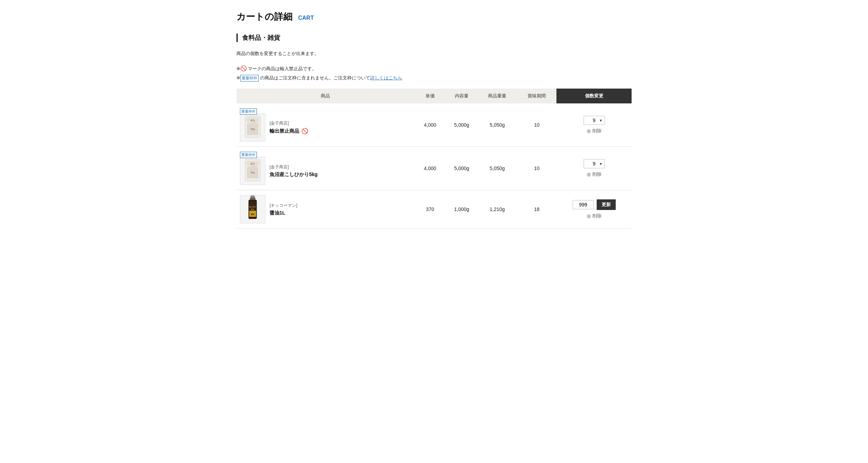 The image size is (868, 463). I want to click on qty-cell-1: 9 1 2 3 4 5 6 7 8 10, so click(594, 125).